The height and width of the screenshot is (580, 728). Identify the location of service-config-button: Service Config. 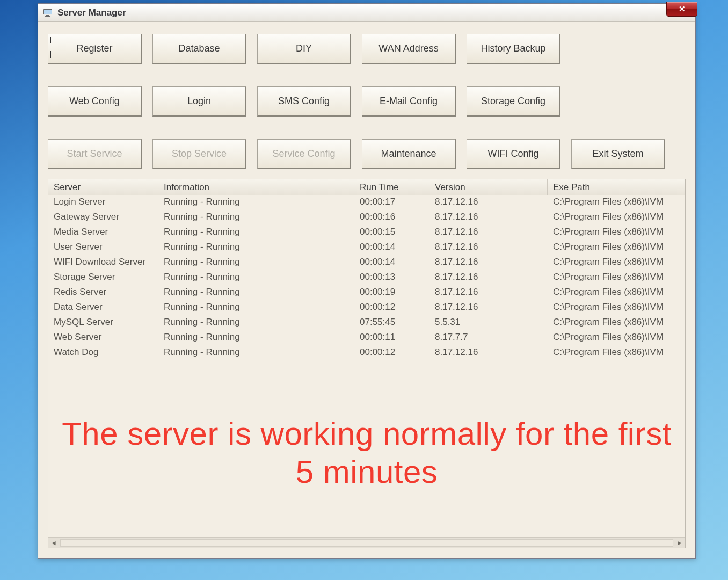
(304, 154).